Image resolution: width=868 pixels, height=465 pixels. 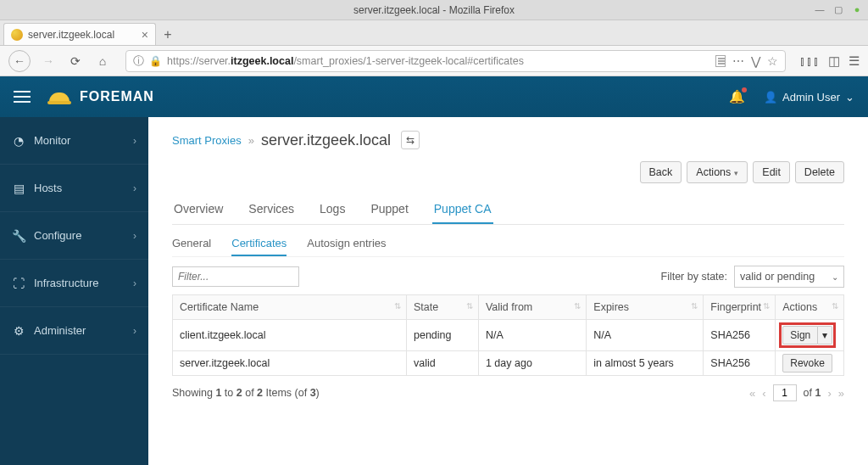 I want to click on subtab-autosign: Autosign entries, so click(x=346, y=243).